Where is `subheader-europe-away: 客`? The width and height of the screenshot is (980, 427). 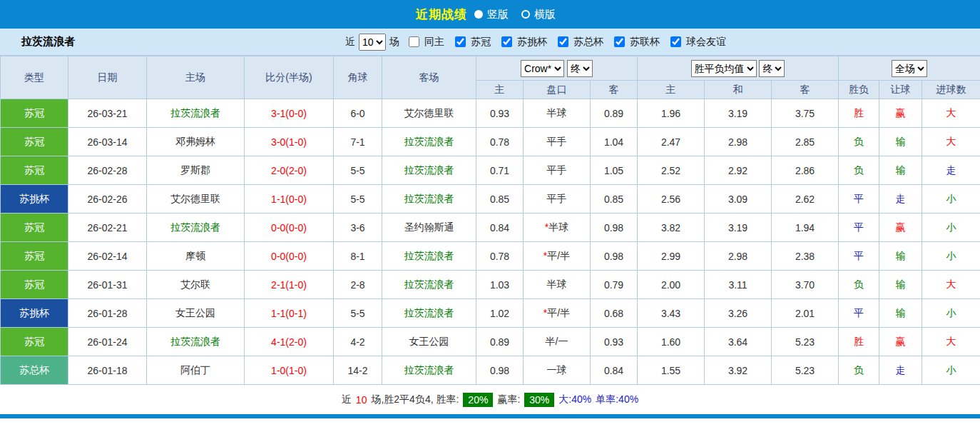 subheader-europe-away: 客 is located at coordinates (805, 90).